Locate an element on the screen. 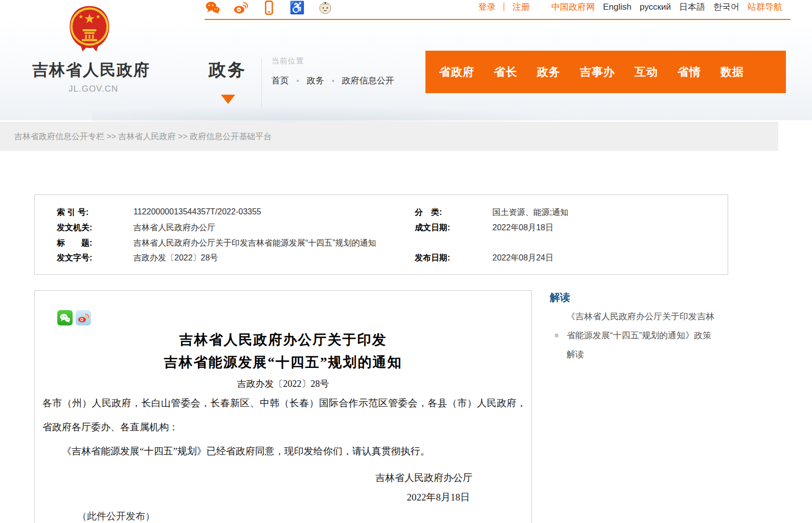  weibo-share-icon is located at coordinates (83, 318).